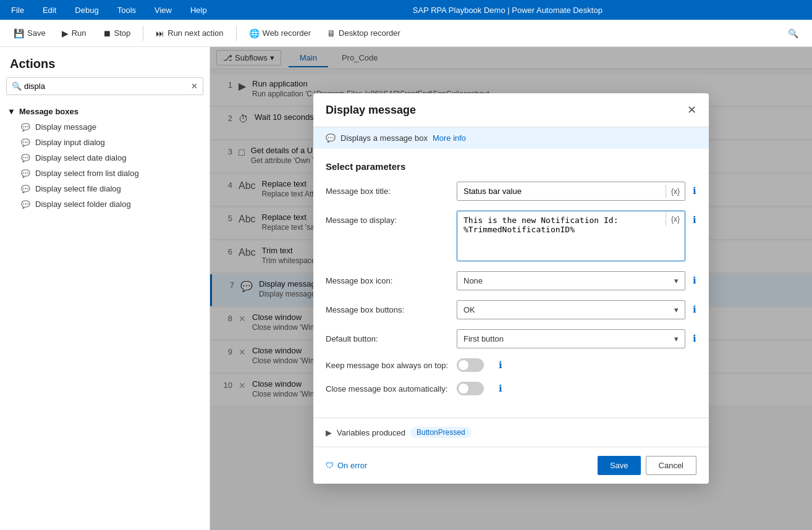 This screenshot has width=812, height=530. What do you see at coordinates (105, 204) in the screenshot?
I see `sidebar-item-display-folder: 💬 Display select folder dialog` at bounding box center [105, 204].